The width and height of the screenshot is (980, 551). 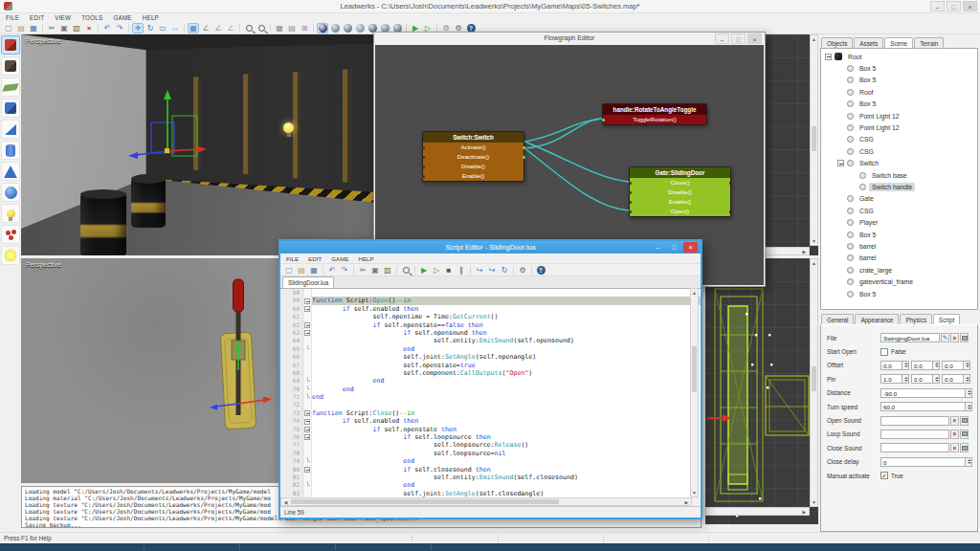 What do you see at coordinates (304, 29) in the screenshot?
I see `angle-snap-icon: ⊞` at bounding box center [304, 29].